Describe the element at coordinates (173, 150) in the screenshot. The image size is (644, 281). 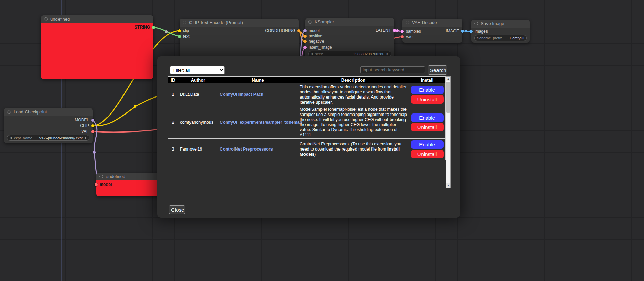
I see `cell-id: 3` at that location.